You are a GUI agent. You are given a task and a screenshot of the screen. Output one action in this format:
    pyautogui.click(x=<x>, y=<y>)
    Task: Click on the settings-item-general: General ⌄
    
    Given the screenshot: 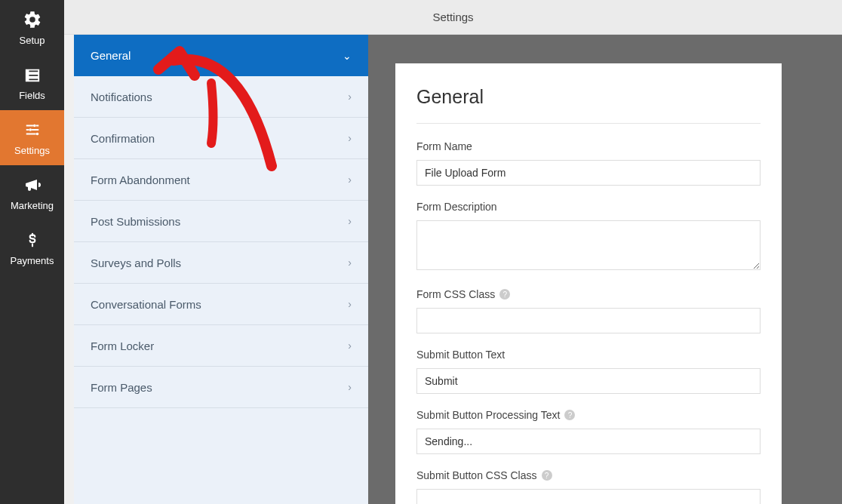 What is the action you would take?
    pyautogui.click(x=221, y=56)
    